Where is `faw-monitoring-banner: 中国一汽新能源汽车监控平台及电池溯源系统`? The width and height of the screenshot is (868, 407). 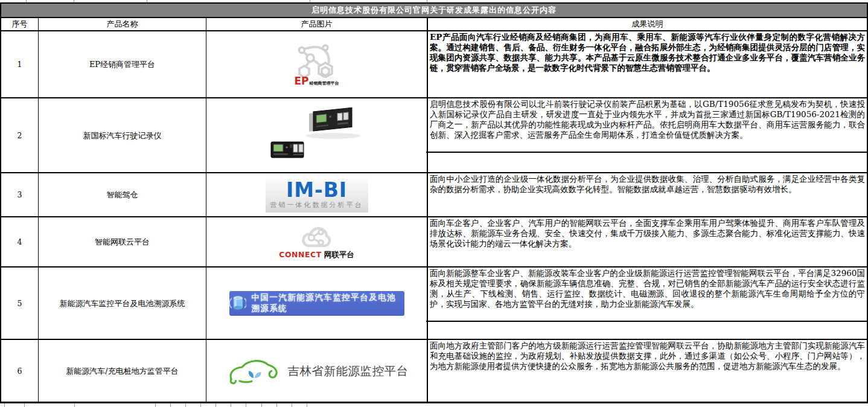
faw-monitoring-banner: 中国一汽新能源汽车监控平台及电池溯源系统 is located at coordinates (317, 303).